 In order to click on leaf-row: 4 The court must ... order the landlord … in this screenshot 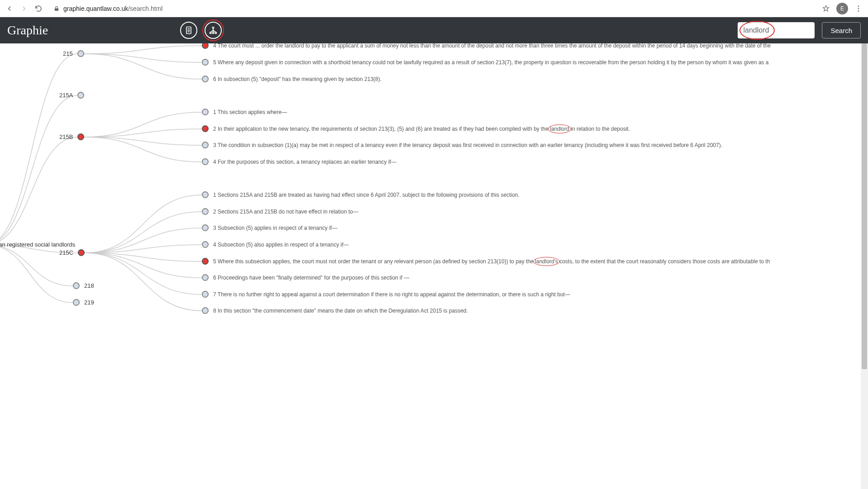, I will do `click(486, 46)`.